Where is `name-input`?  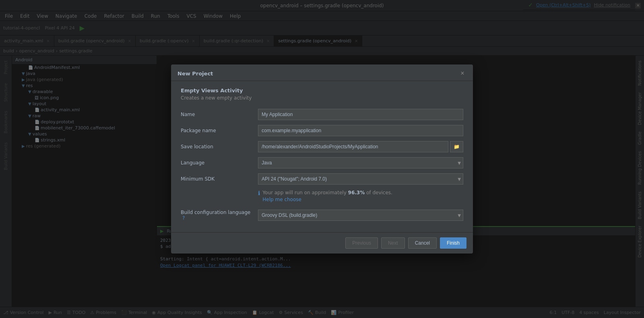
name-input is located at coordinates (361, 114).